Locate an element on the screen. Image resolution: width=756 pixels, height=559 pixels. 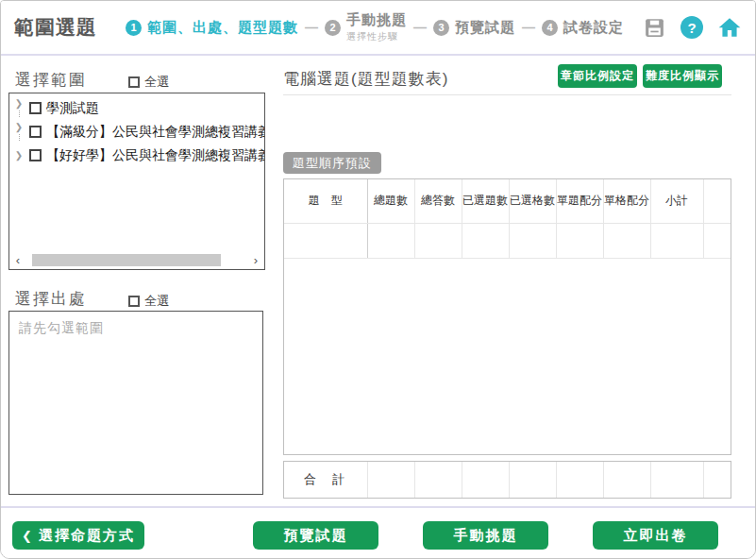
step-3-number: 3 is located at coordinates (442, 28).